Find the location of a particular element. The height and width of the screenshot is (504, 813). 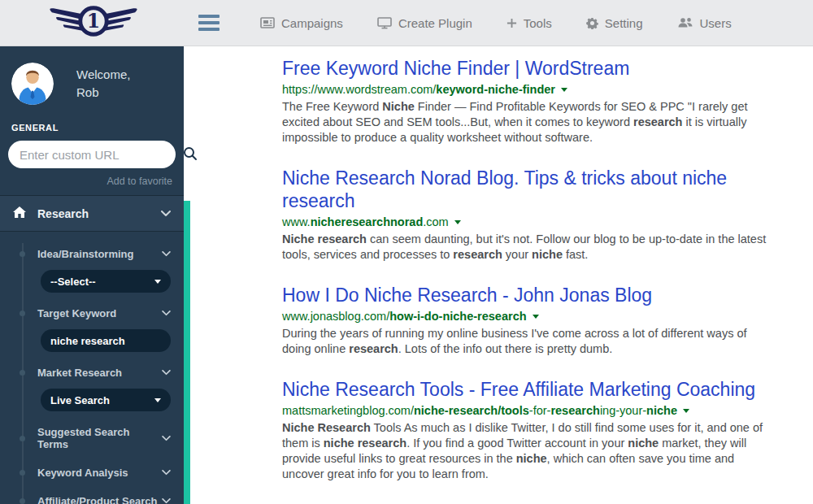

submenu-label: Target Keyword is located at coordinates (76, 314).